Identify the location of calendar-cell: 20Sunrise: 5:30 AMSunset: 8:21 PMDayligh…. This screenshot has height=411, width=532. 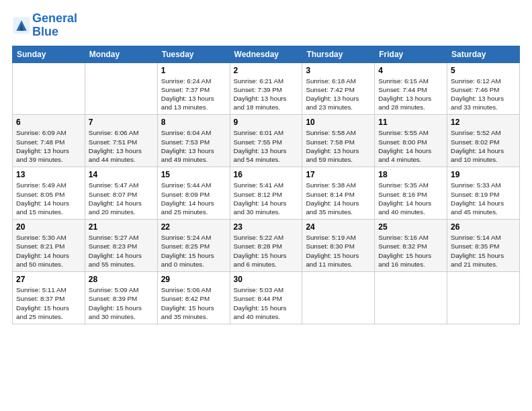
(49, 246).